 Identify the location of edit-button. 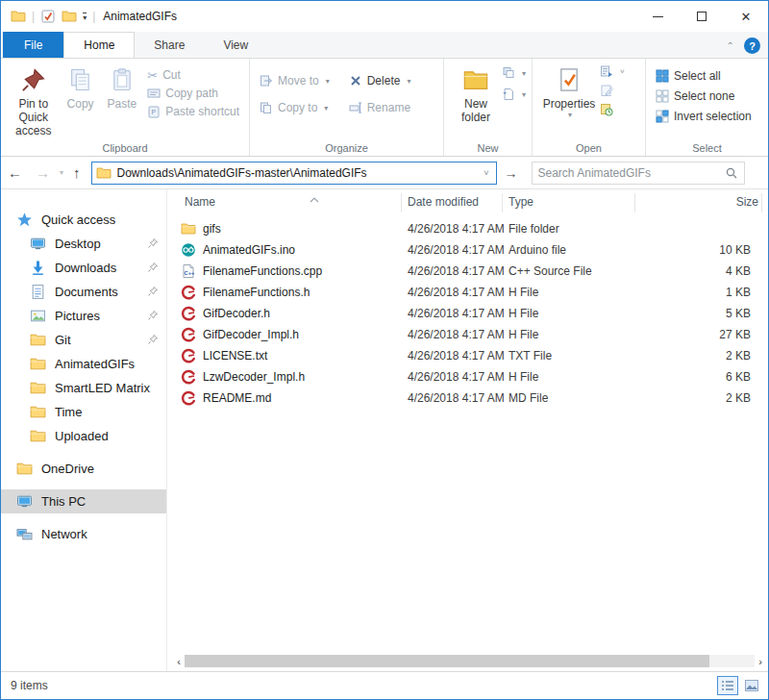
(612, 90).